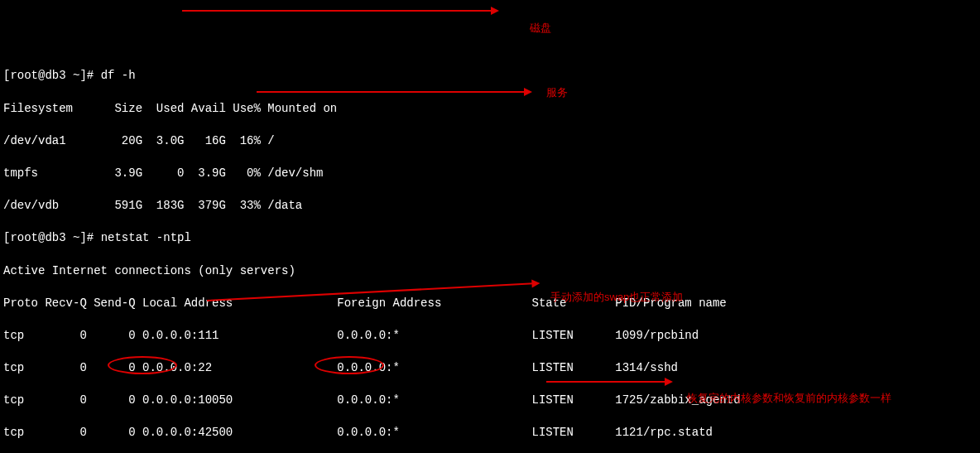 Image resolution: width=980 pixels, height=453 pixels. What do you see at coordinates (490, 336) in the screenshot?
I see `netstat-row: tcp 0 0 0.0.0.0:111 0.0.0.0:* LISTEN 109…` at bounding box center [490, 336].